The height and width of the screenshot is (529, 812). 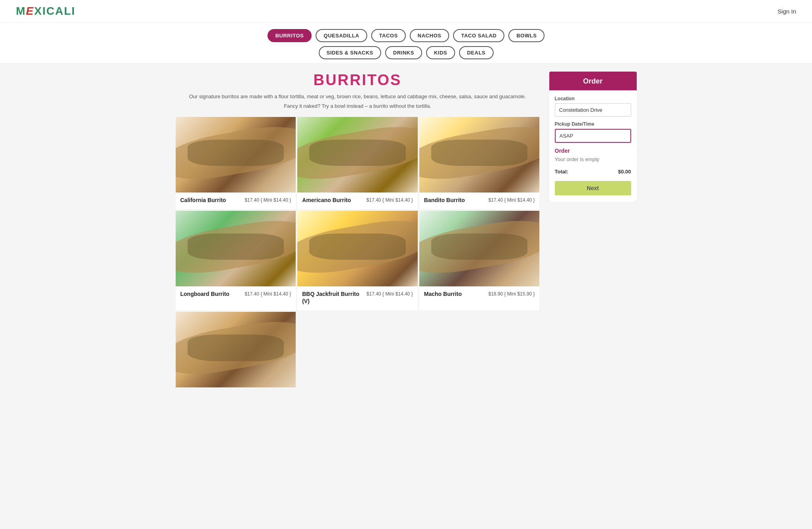 I want to click on nav-container: BURRITOS QUESADILLA TACOS NACHOS TACO SA…, so click(x=406, y=43).